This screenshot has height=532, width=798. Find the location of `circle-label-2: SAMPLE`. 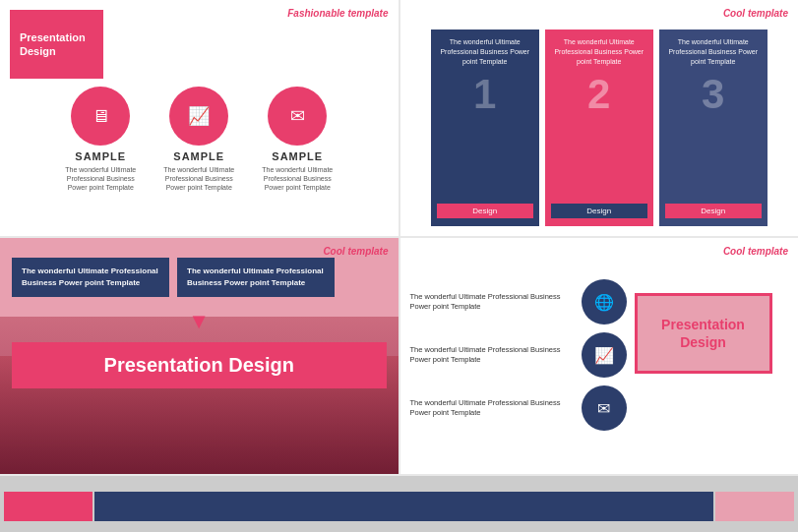

circle-label-2: SAMPLE is located at coordinates (199, 156).